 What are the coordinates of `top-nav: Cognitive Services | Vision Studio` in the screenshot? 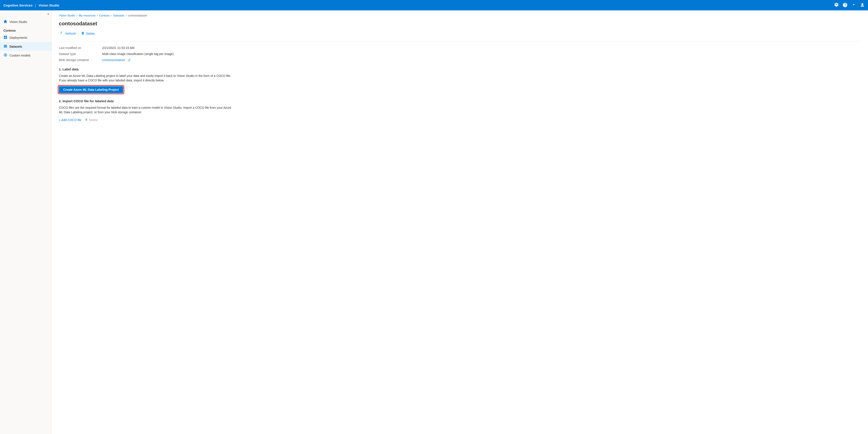 It's located at (434, 5).